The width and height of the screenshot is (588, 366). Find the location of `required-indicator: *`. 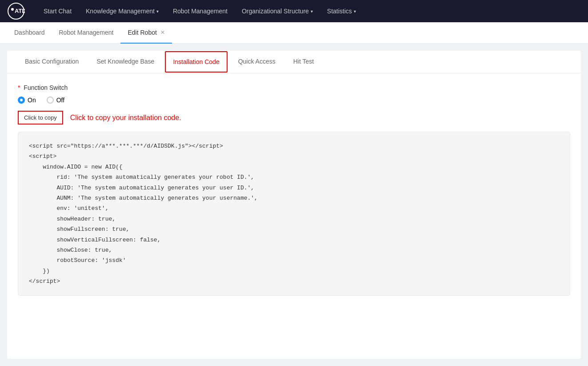

required-indicator: * is located at coordinates (19, 88).